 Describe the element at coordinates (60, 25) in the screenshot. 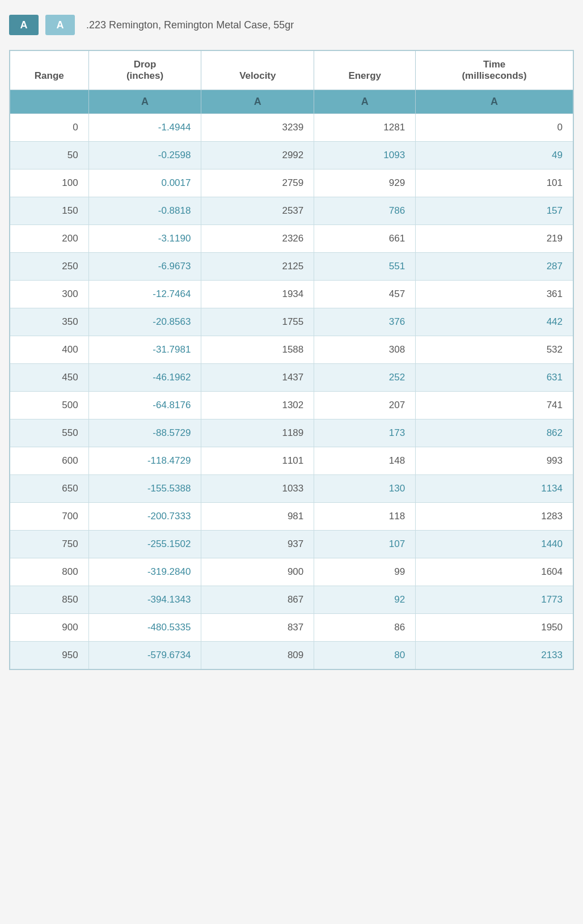

I see `legend-b-label: A` at that location.